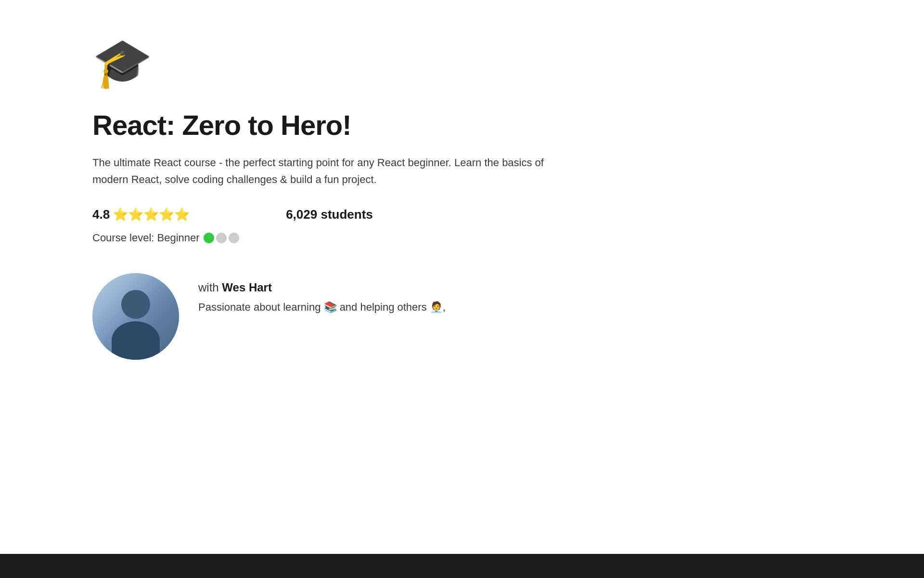 This screenshot has width=924, height=578. What do you see at coordinates (335, 215) in the screenshot?
I see `rating-row: 4.8 ⭐⭐⭐⭐⭐ 6,029 students` at bounding box center [335, 215].